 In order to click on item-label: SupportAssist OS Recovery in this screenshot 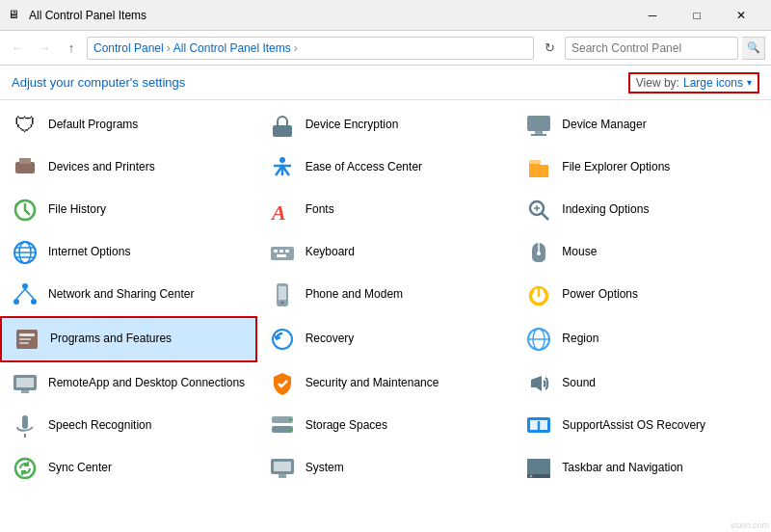, I will do `click(634, 426)`.